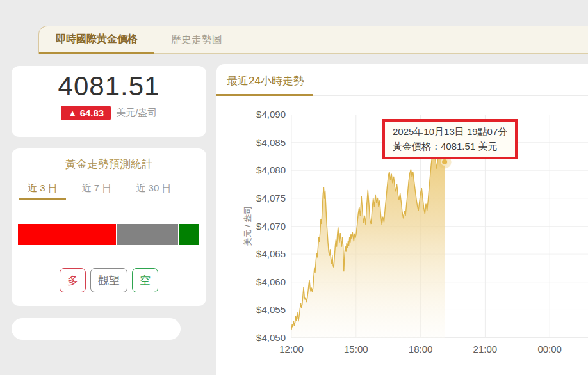  I want to click on y-tick-label: $4,060, so click(251, 282).